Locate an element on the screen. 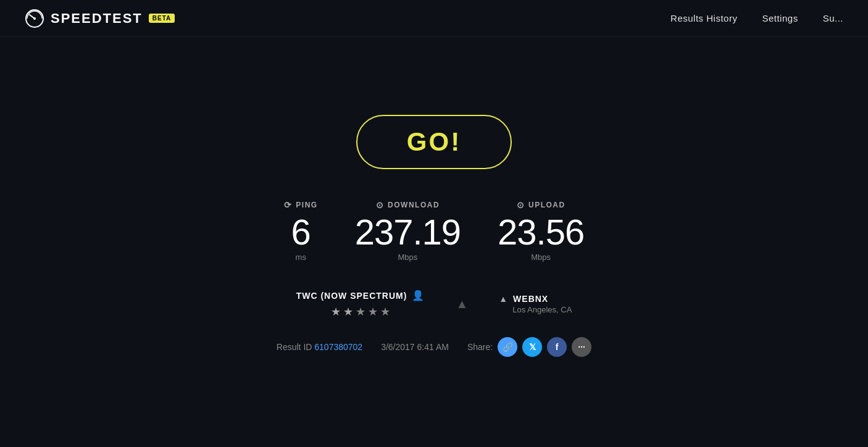 Image resolution: width=868 pixels, height=447 pixels. server-info: ▲ WEBNX Los Angeles, CA is located at coordinates (535, 304).